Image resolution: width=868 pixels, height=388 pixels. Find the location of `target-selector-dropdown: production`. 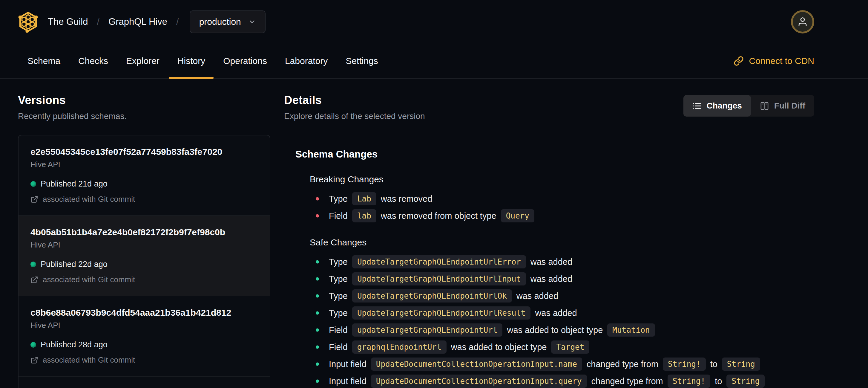

target-selector-dropdown: production is located at coordinates (228, 22).